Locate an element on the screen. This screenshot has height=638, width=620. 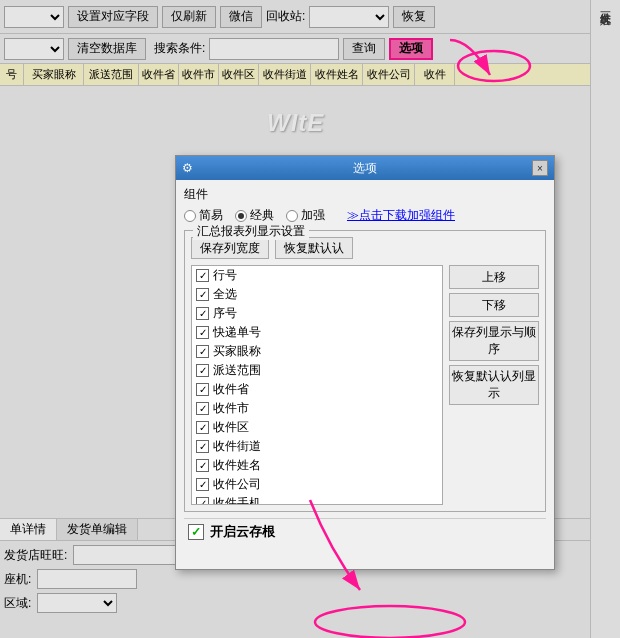
checklist-item: ✓收件市 is located at coordinates (317, 408).